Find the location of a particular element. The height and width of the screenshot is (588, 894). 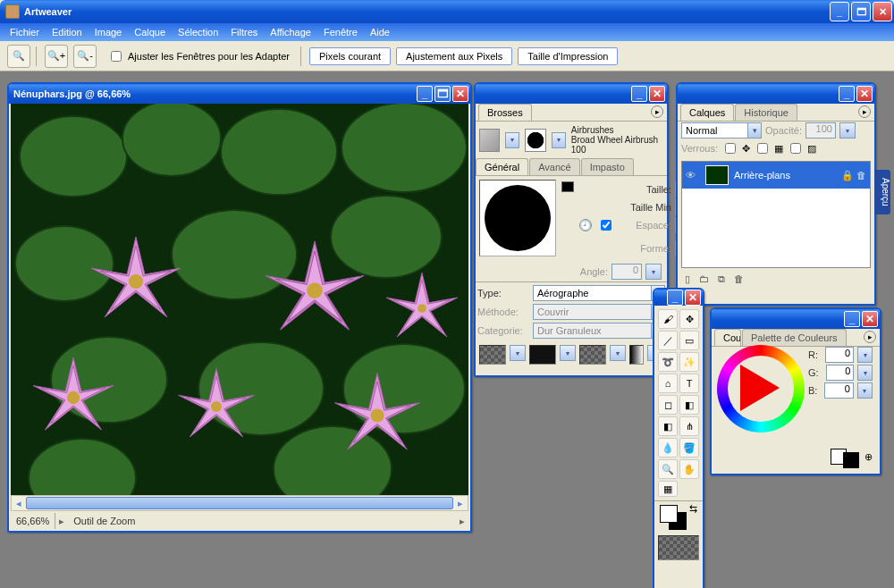

layers-tab: Calques is located at coordinates (707, 113).